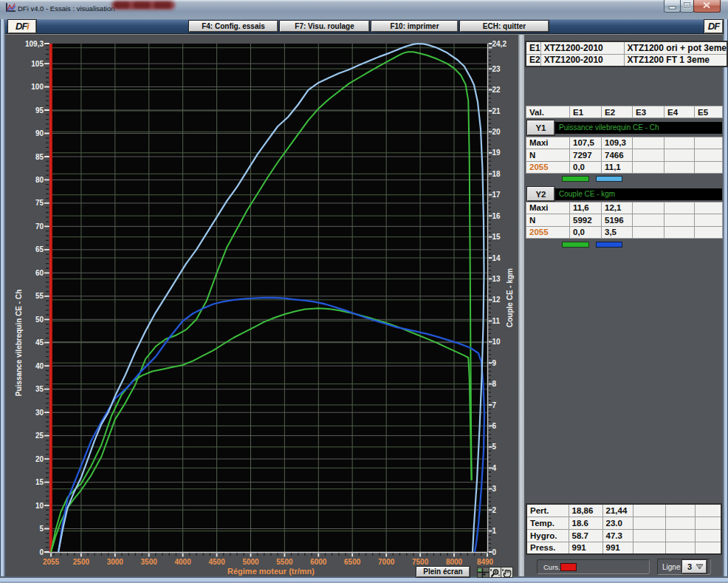  What do you see at coordinates (149, 562) in the screenshot?
I see `svg-text: 3500` at bounding box center [149, 562].